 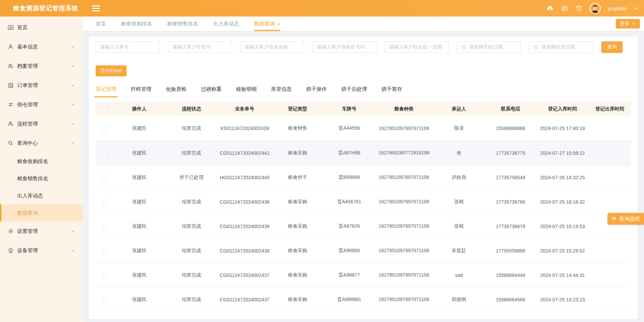 I want to click on export-excel-button: 导出Excel, so click(x=111, y=71).